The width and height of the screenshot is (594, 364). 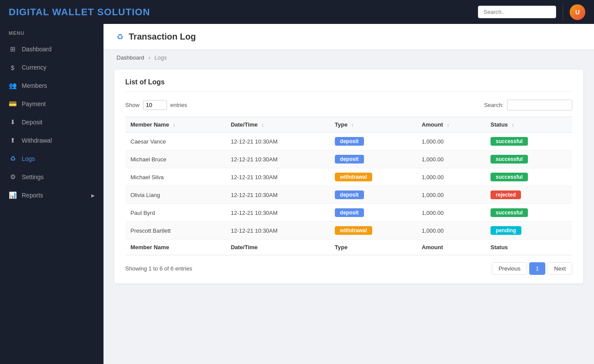 I want to click on breadcrumb: Dashboard › Logs, so click(x=349, y=57).